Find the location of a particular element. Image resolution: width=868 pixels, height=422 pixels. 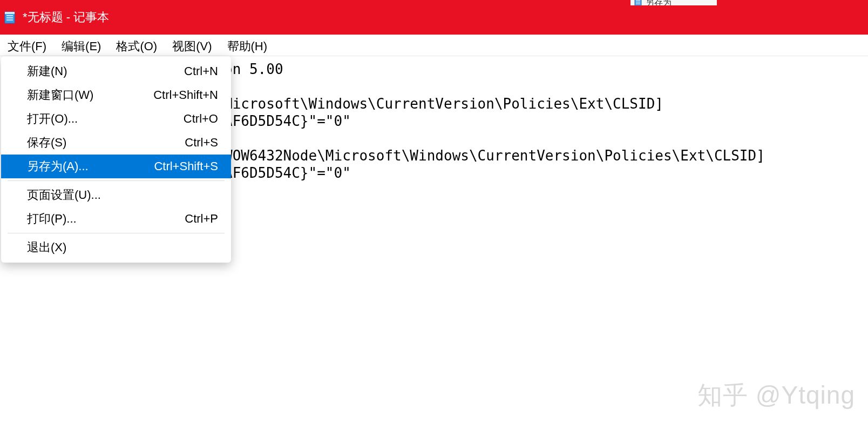

menu-item-page-setup: 页面设置(U)... is located at coordinates (116, 195).